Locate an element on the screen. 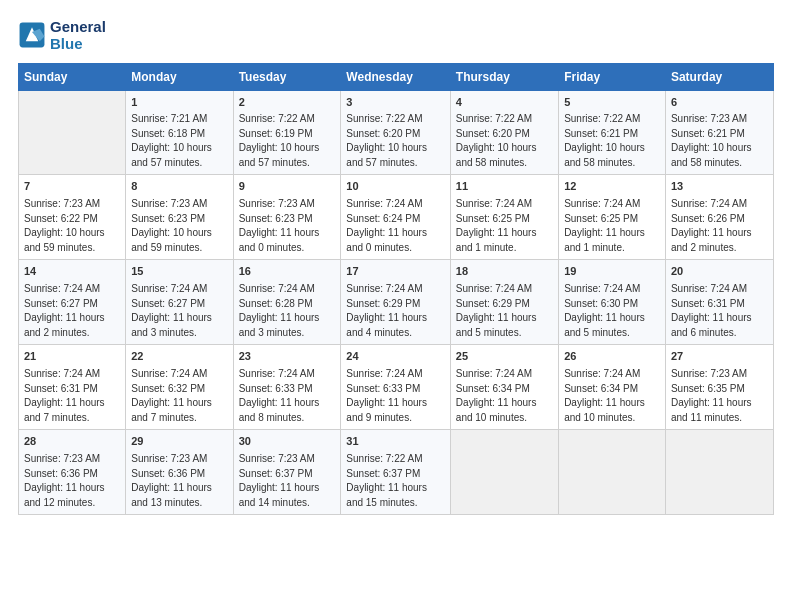  day-number: 28 is located at coordinates (72, 442).